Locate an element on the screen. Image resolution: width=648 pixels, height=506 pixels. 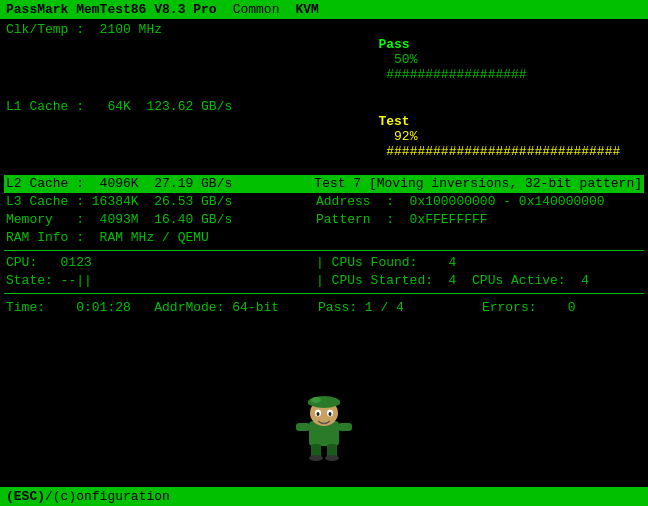
clk-temp-left: Clk/Temp : 2100 MHz is located at coordinates (159, 60).